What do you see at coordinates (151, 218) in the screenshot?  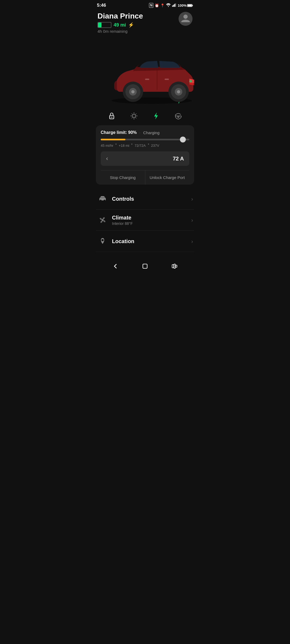 I see `climate-title: Climate` at bounding box center [151, 218].